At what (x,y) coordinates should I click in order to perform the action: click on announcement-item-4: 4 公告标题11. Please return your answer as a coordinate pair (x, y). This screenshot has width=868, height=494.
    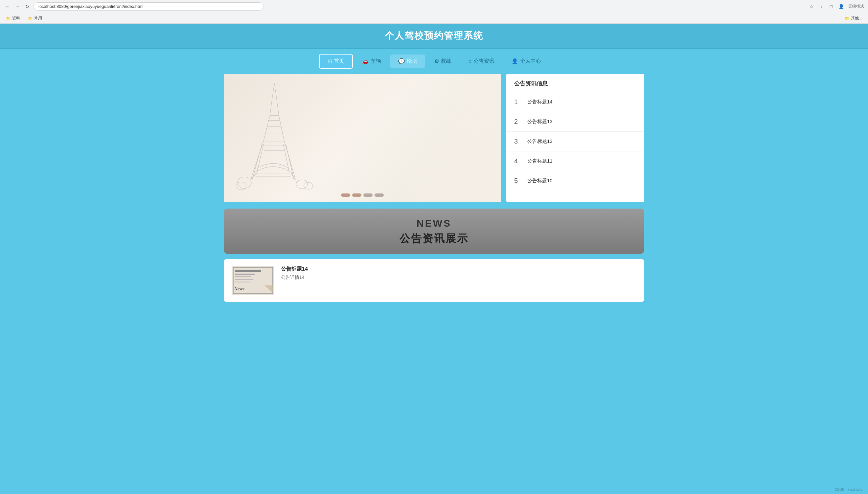
    Looking at the image, I should click on (575, 161).